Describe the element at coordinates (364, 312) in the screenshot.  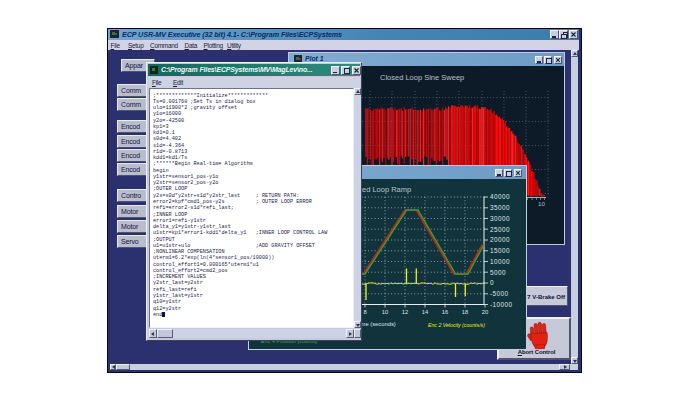
I see `svg-text: 8` at that location.